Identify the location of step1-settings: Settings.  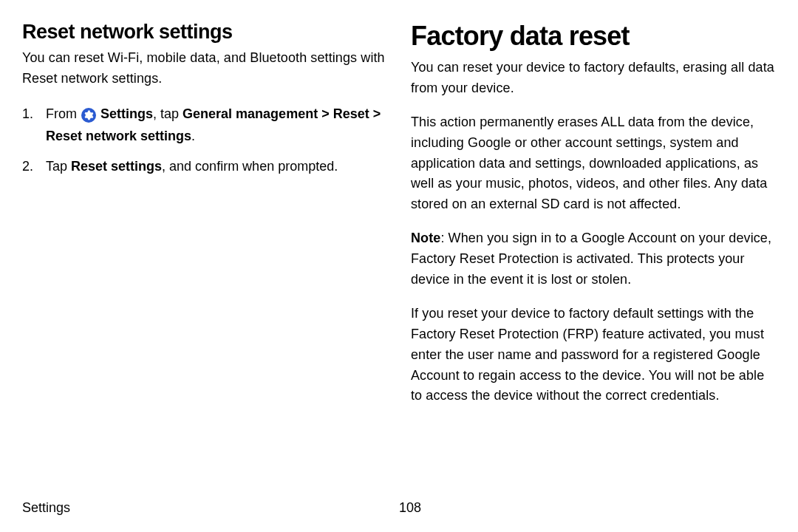
(127, 114).